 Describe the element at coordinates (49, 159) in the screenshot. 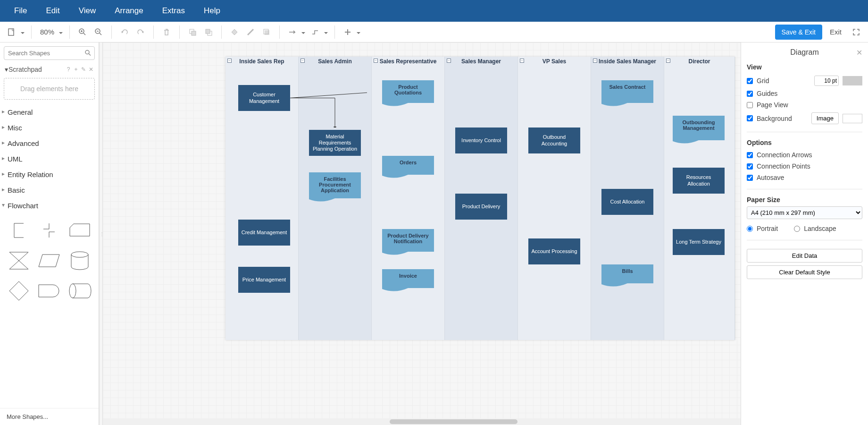

I see `cat-uml: UML` at that location.